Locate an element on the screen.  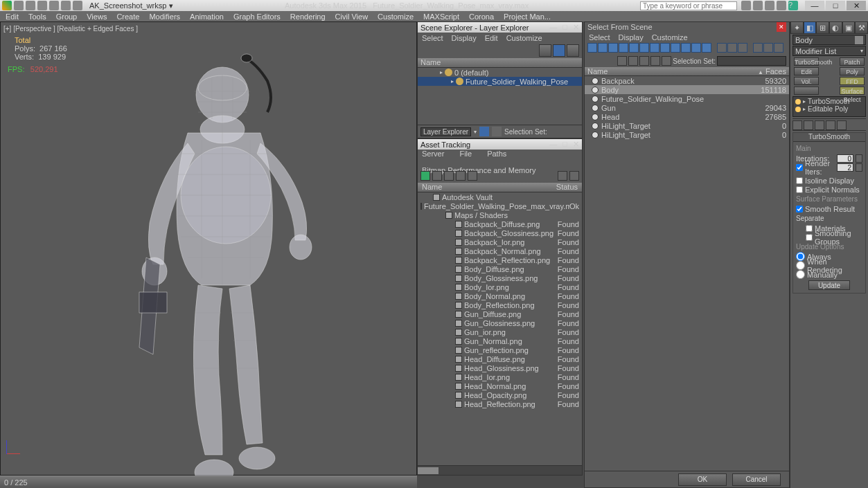
f-geom-icon is located at coordinates (603, 48).